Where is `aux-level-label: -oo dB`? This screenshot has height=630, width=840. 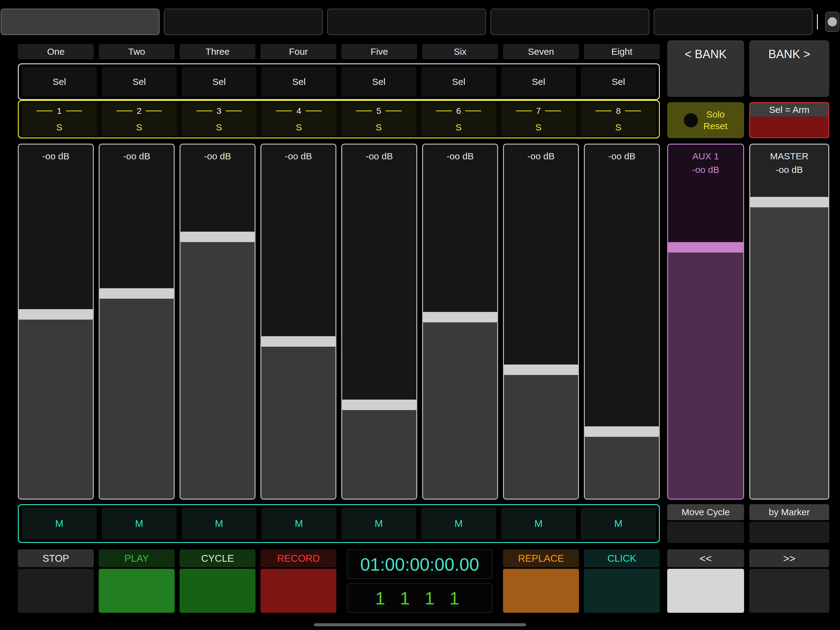
aux-level-label: -oo dB is located at coordinates (706, 170).